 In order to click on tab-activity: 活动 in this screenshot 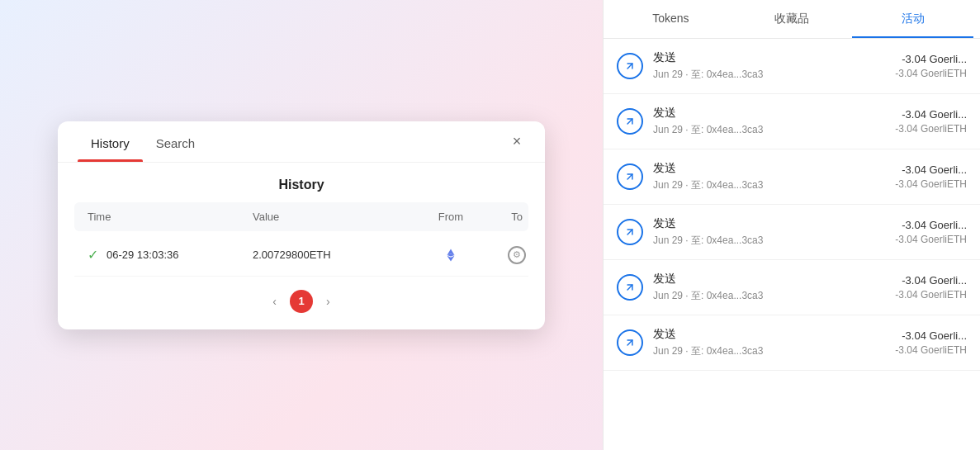, I will do `click(913, 19)`.